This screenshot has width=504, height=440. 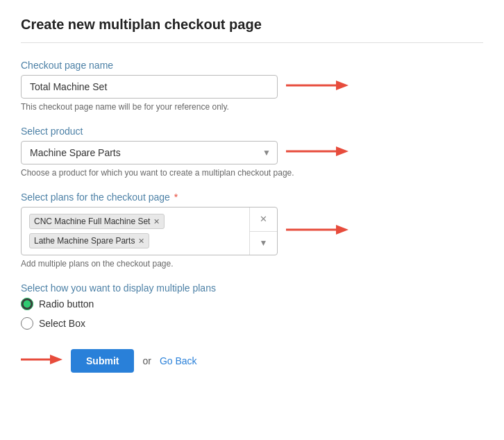 I want to click on plan-tag-1-close: ✕, so click(x=157, y=222).